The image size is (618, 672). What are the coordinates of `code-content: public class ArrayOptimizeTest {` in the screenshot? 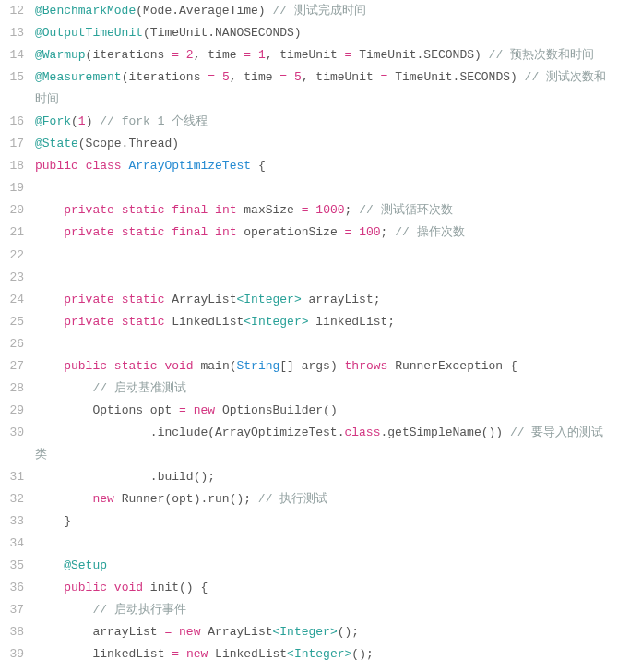 It's located at (325, 166).